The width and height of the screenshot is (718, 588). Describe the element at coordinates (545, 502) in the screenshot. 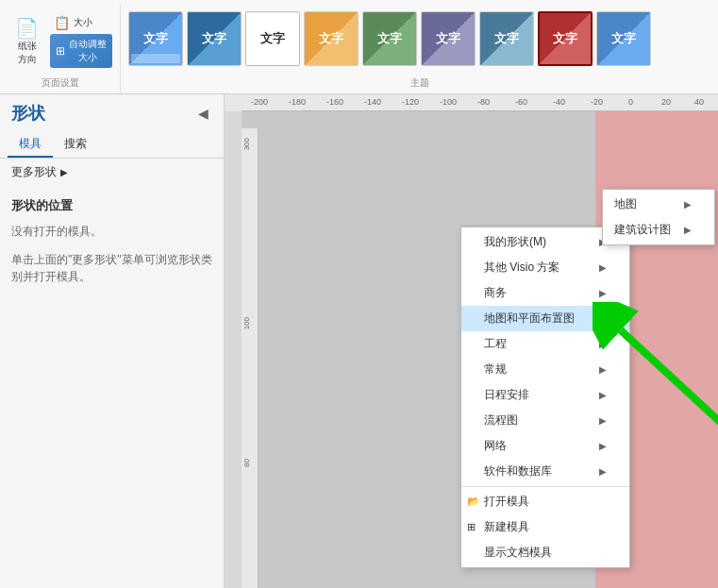

I see `menu-item-open-stencil: 📂 打开模具` at that location.